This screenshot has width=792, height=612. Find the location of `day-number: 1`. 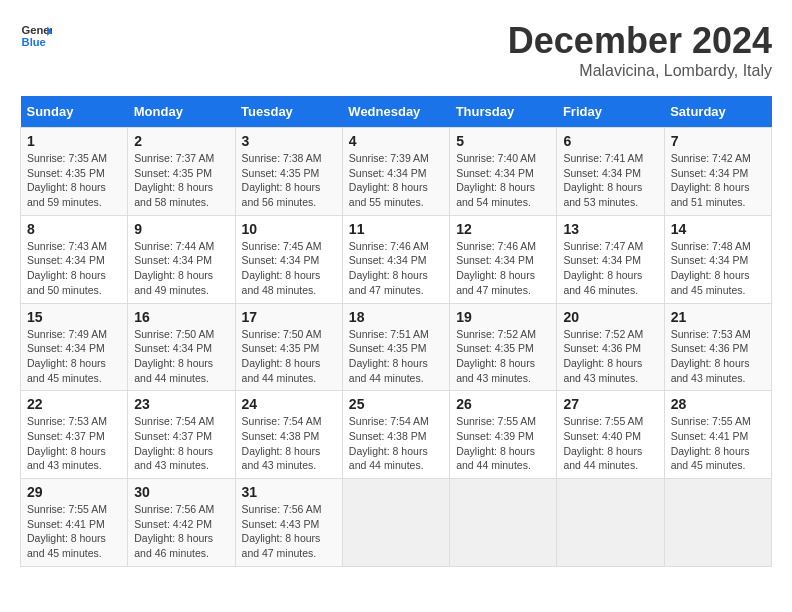

day-number: 1 is located at coordinates (74, 141).